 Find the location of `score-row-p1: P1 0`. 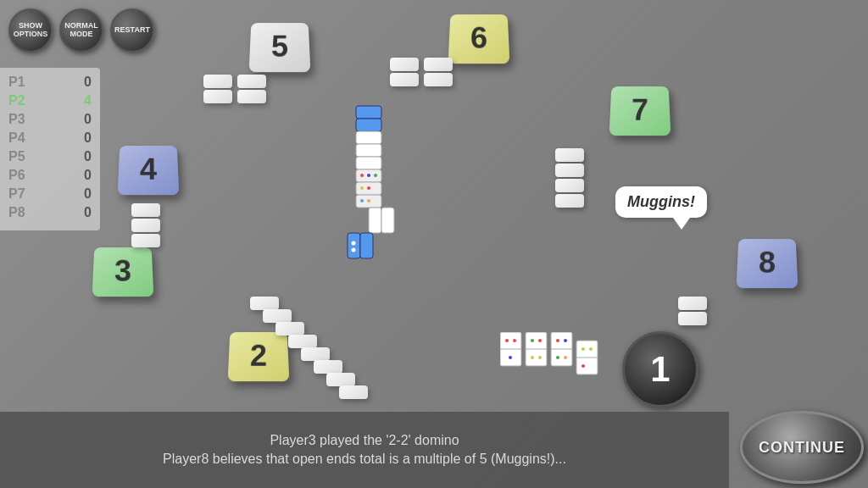

score-row-p1: P1 0 is located at coordinates (50, 82).